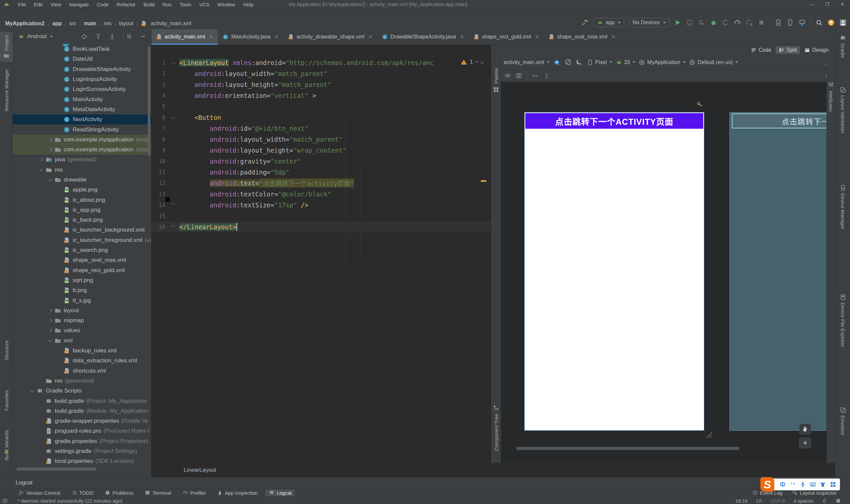  Describe the element at coordinates (186, 4) in the screenshot. I see `menu-tools: Tools` at that location.